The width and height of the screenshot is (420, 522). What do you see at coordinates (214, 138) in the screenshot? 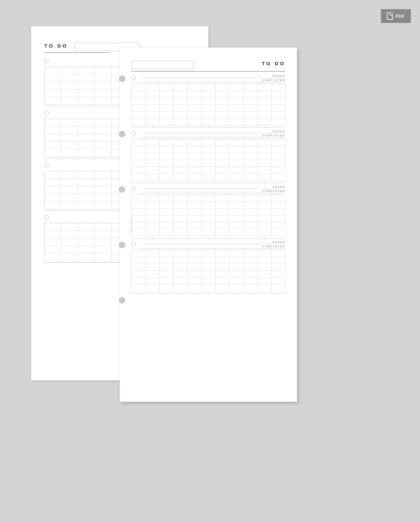
I see `front-meta-line-2b` at bounding box center [214, 138].